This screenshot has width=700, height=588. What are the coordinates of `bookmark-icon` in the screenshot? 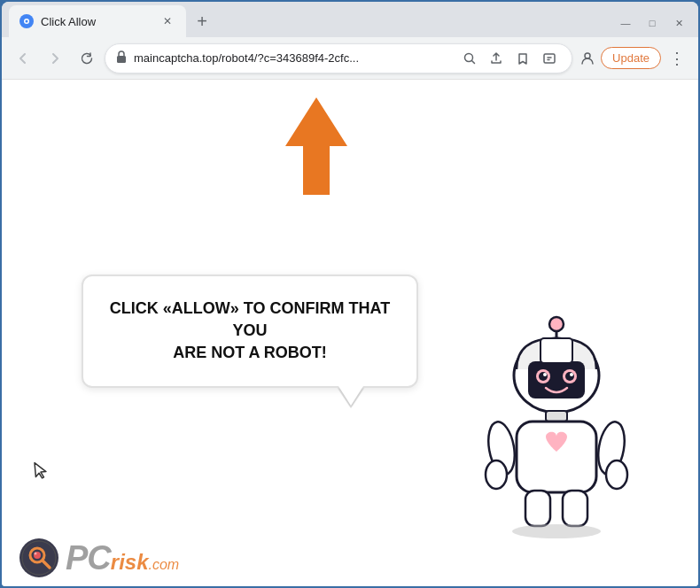 It's located at (523, 58).